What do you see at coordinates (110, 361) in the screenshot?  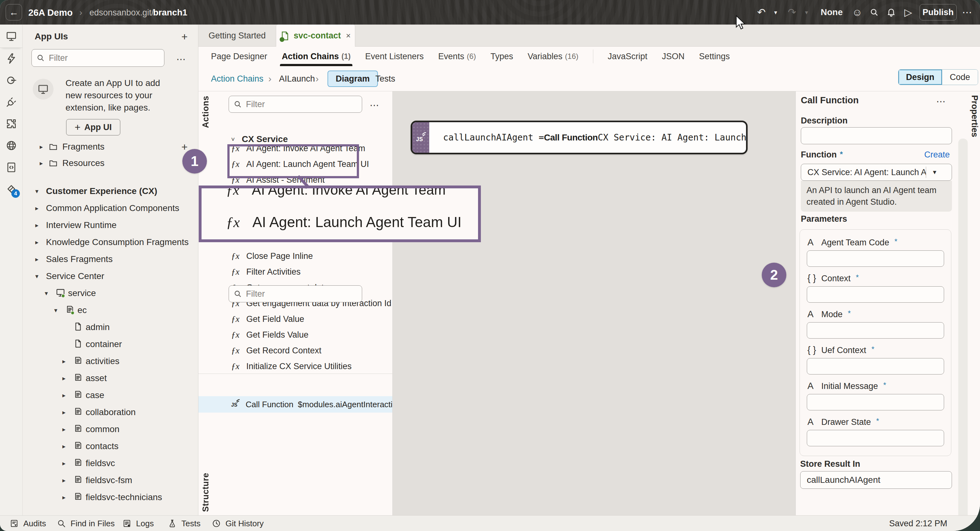 I see `tree-item-activities: ▸activities` at bounding box center [110, 361].